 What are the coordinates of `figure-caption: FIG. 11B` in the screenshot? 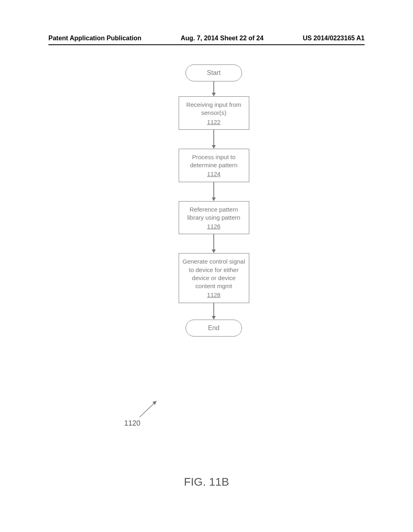 It's located at (206, 482).